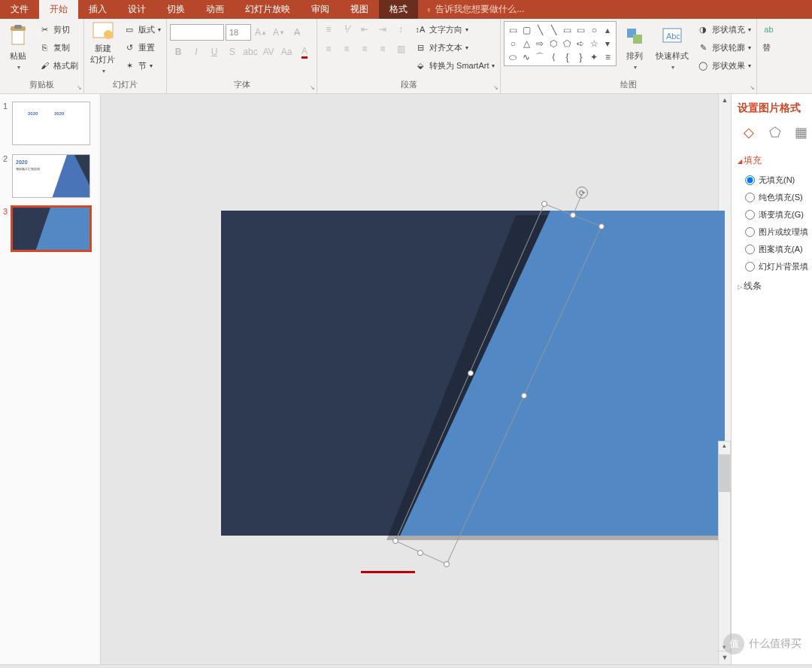 Image resolution: width=812 pixels, height=668 pixels. I want to click on fill-section-header: 填充, so click(773, 161).